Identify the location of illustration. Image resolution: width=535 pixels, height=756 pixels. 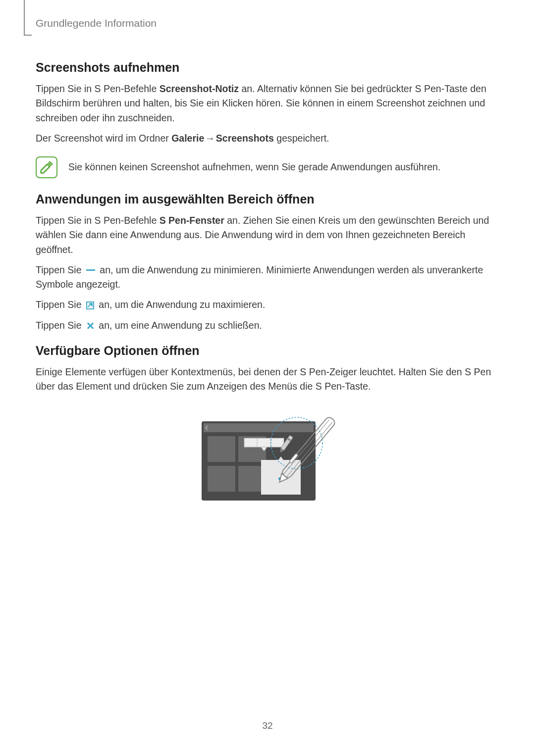
(268, 455).